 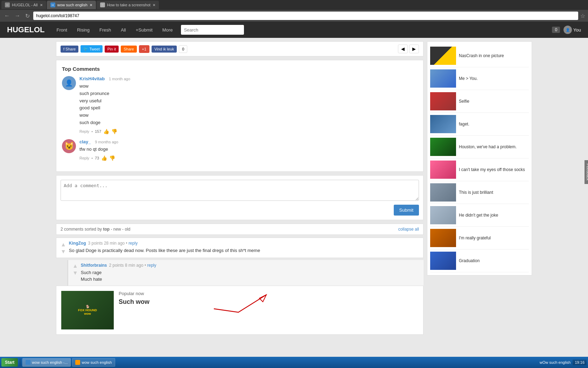 I want to click on time-2: 8 min ago, so click(x=134, y=265).